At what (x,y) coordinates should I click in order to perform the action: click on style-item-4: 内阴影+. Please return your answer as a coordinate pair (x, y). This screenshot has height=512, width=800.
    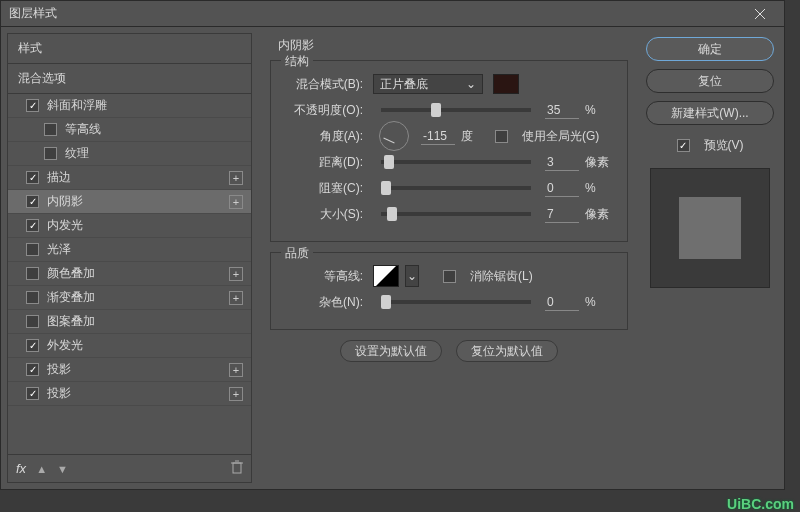
    Looking at the image, I should click on (130, 202).